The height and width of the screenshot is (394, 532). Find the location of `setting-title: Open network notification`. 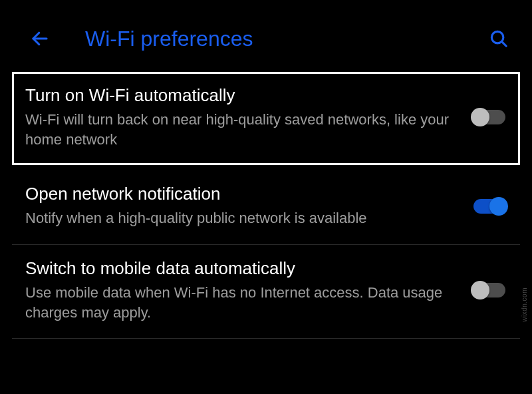

setting-title: Open network notification is located at coordinates (241, 194).